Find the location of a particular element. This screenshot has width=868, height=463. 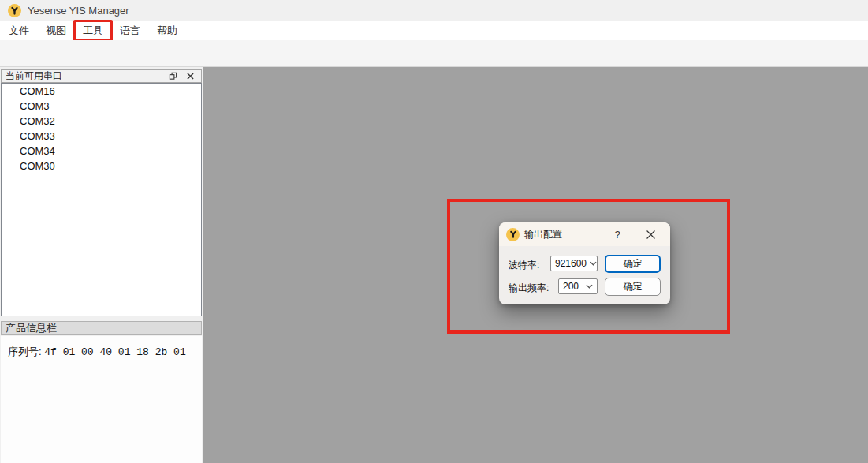

product-info-area: 序列号: 4f 01 00 40 01 18 2b 01 软件版本号： YIS3… is located at coordinates (101, 399).